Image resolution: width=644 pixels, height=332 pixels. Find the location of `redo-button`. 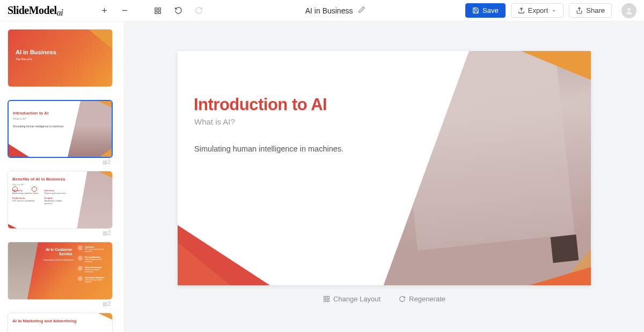

redo-button is located at coordinates (199, 11).